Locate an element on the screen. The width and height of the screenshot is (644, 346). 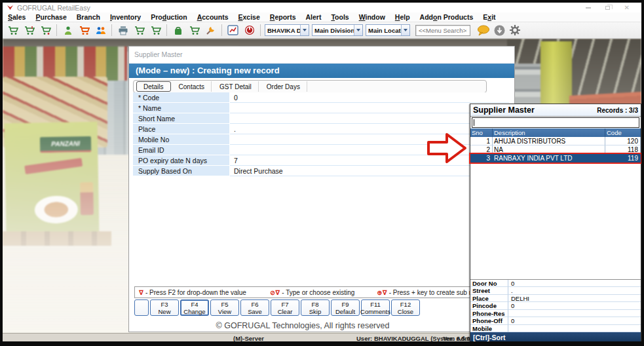
supplier-person-icon is located at coordinates (68, 30).